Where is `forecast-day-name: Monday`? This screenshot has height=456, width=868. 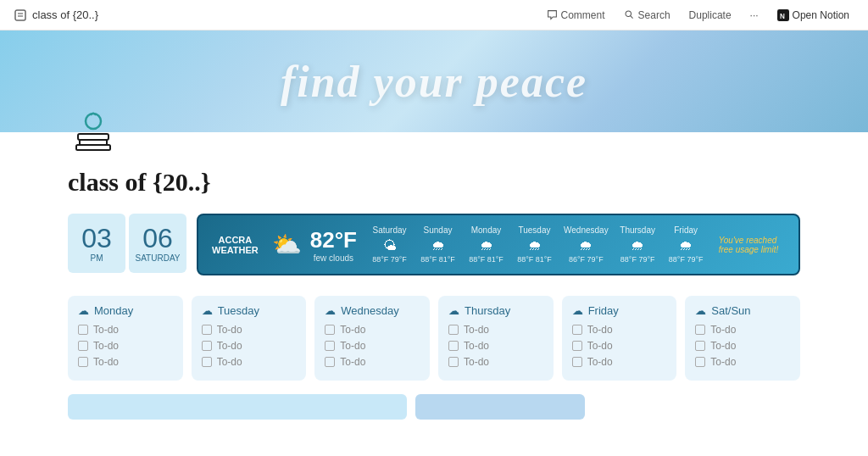 forecast-day-name: Monday is located at coordinates (487, 231).